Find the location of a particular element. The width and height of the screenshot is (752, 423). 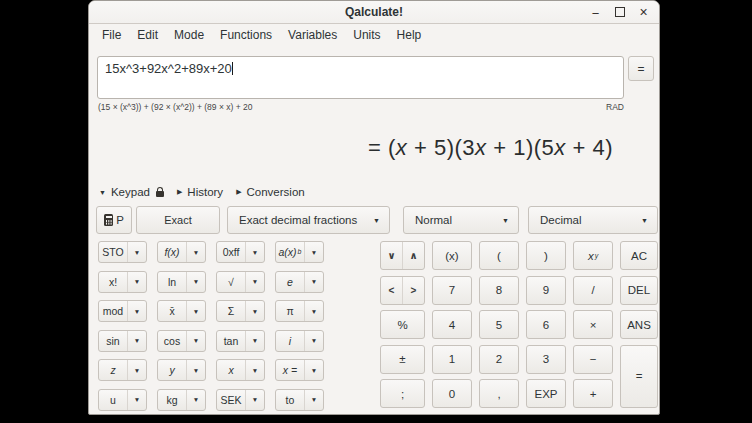

key-natural-log-menu-arrow: ▼ is located at coordinates (196, 282).